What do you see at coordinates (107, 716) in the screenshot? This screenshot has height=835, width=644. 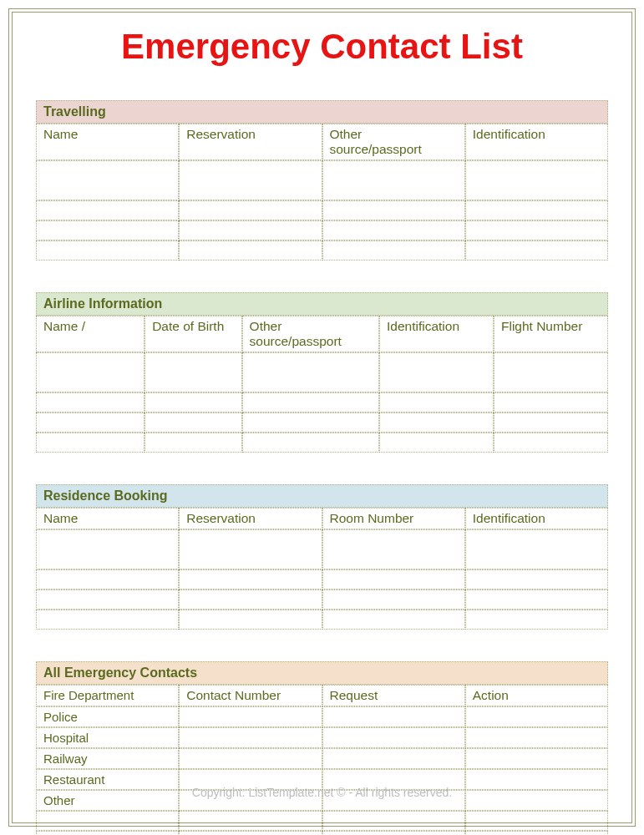 I see `emergency-row-police: Police` at bounding box center [107, 716].